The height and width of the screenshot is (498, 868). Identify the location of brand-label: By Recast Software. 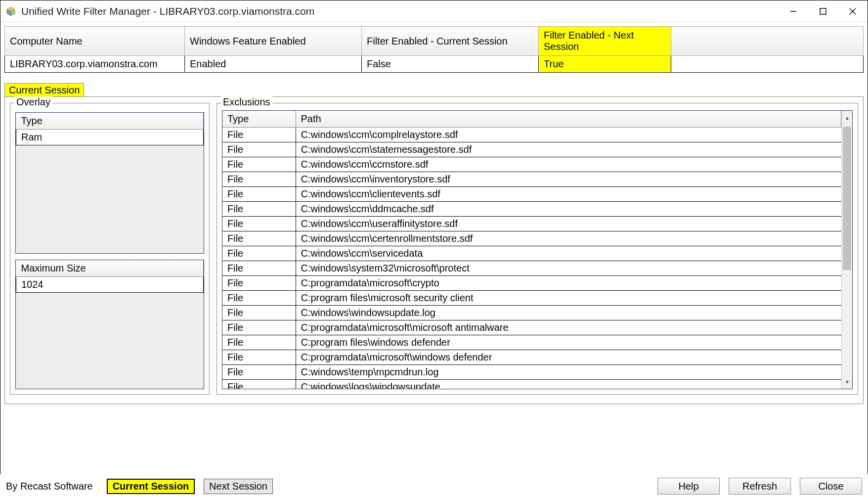
(49, 487).